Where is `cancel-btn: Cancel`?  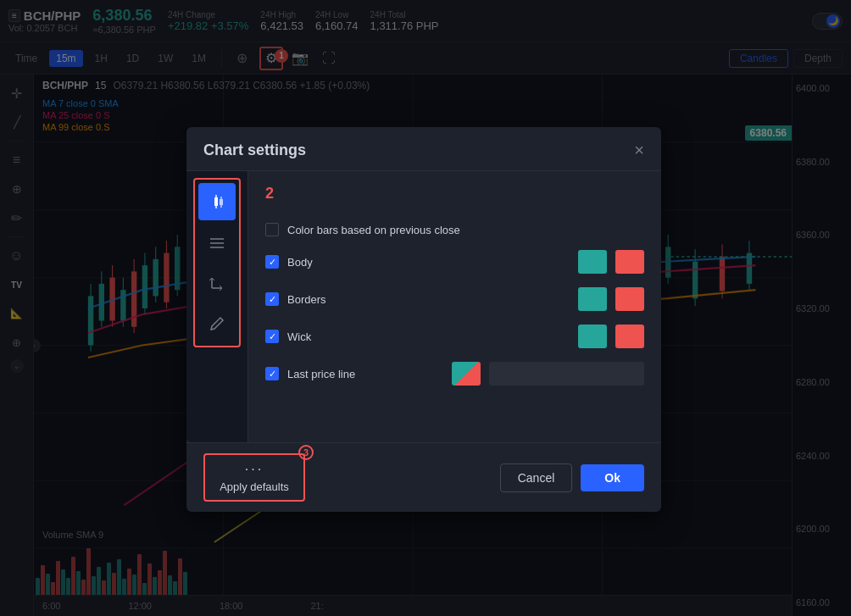
cancel-btn: Cancel is located at coordinates (537, 478).